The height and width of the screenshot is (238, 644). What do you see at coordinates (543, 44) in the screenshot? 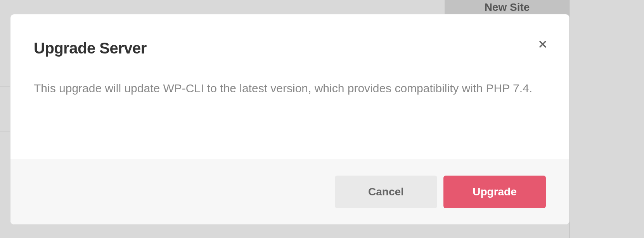
I see `close-icon` at bounding box center [543, 44].